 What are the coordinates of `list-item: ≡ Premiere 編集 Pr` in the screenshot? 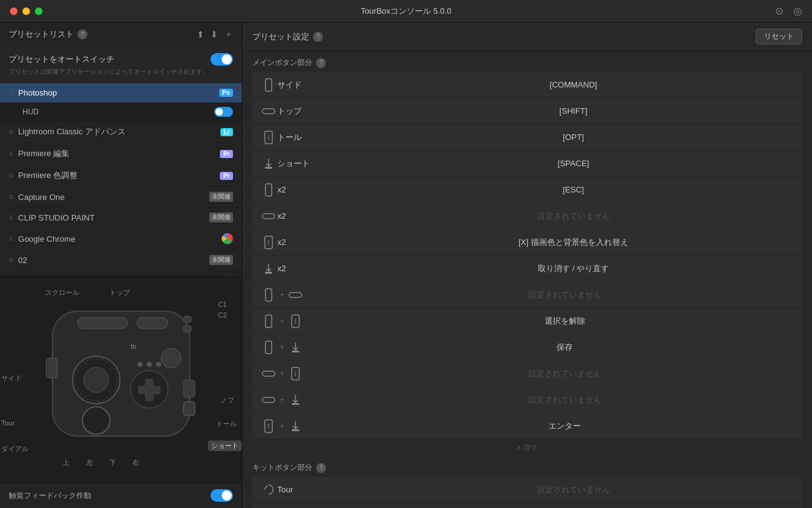 It's located at (121, 154).